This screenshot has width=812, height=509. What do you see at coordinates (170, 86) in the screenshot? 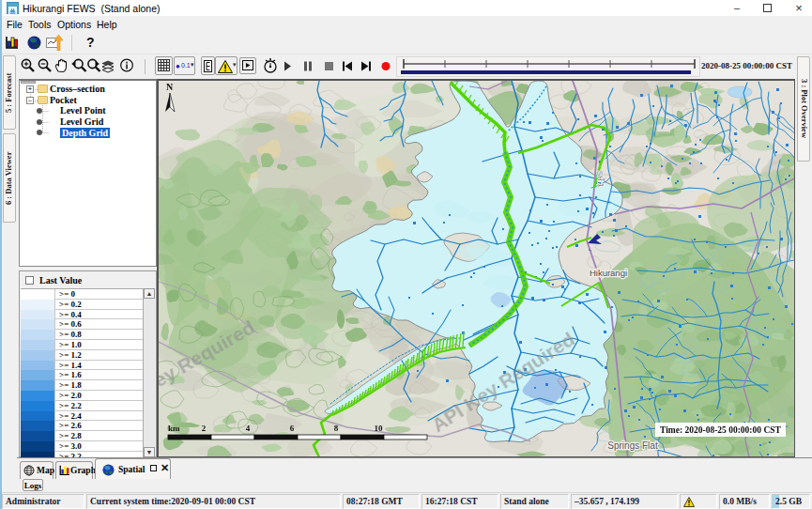
I see `svg-text: N` at bounding box center [170, 86].